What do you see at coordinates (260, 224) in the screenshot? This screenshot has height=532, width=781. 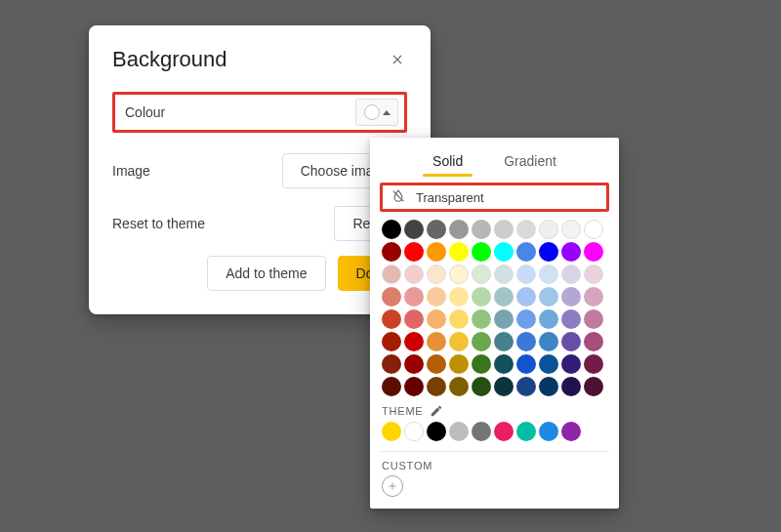 I see `reset-row: Reset to theme Reset` at bounding box center [260, 224].